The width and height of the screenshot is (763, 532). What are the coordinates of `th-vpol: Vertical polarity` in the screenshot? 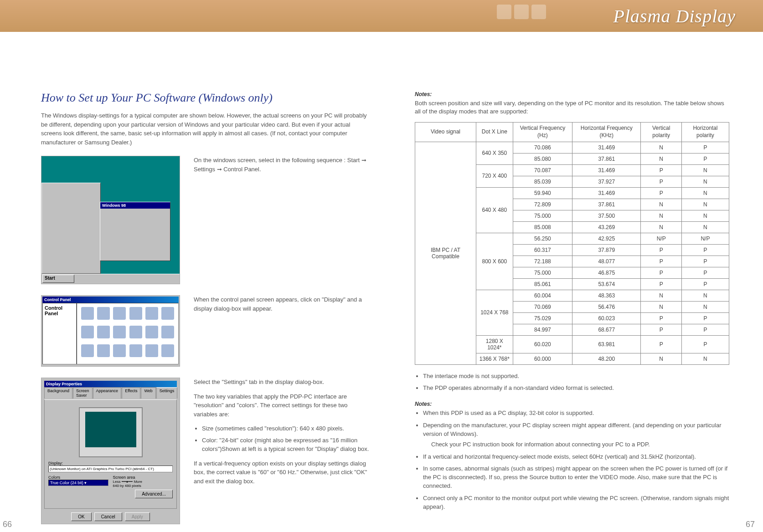 It's located at (661, 132).